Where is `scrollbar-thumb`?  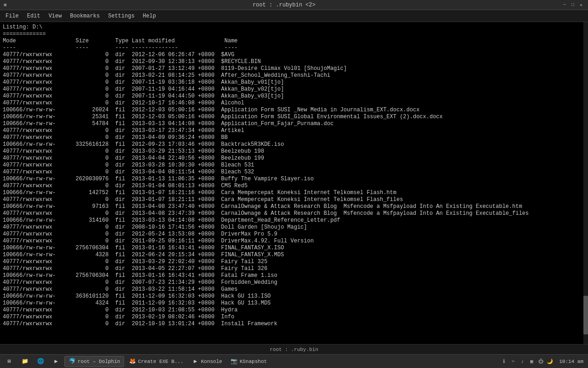
scrollbar-thumb is located at coordinates (586, 315).